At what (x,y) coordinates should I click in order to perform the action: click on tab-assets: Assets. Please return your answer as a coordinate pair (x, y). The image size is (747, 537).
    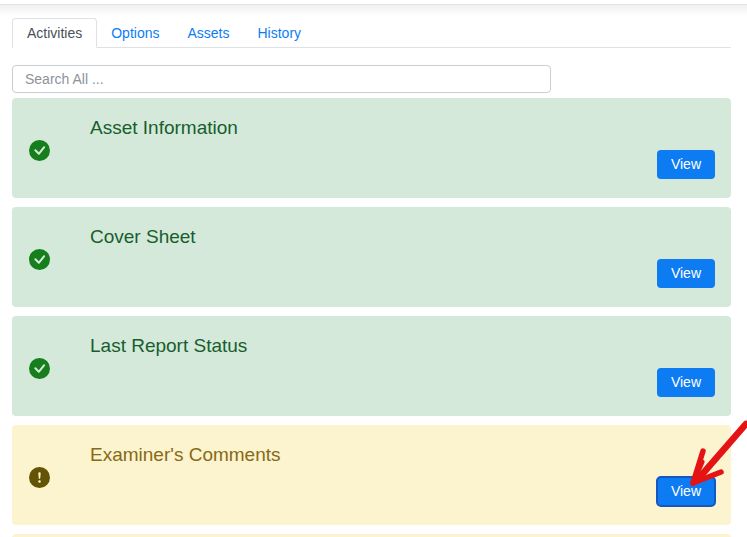
    Looking at the image, I should click on (208, 33).